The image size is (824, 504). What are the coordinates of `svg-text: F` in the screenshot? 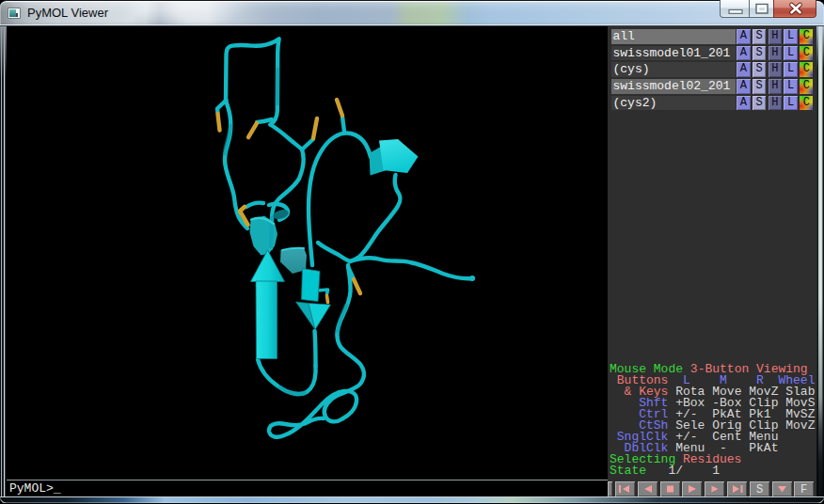 It's located at (803, 490).